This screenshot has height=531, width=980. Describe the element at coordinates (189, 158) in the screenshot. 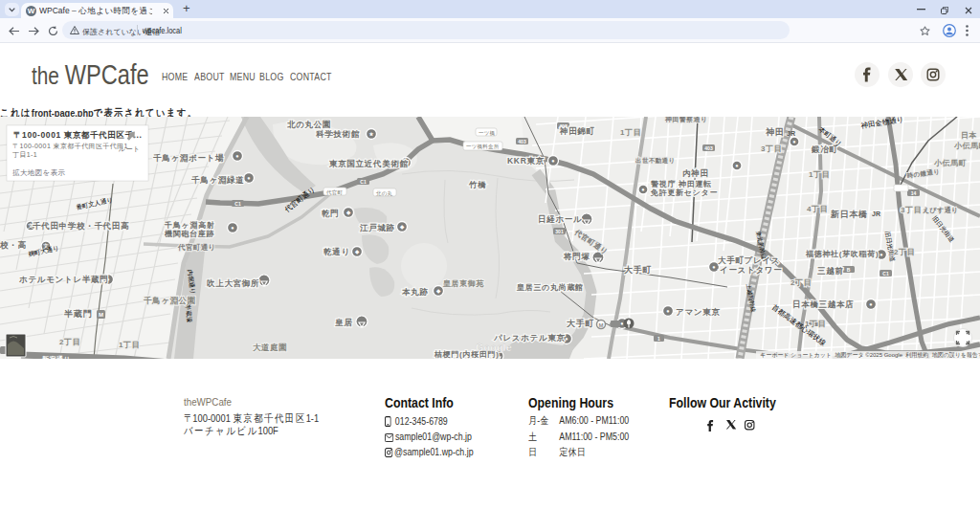

I see `svg-text: 千鳥ヶ淵ボート場` at that location.